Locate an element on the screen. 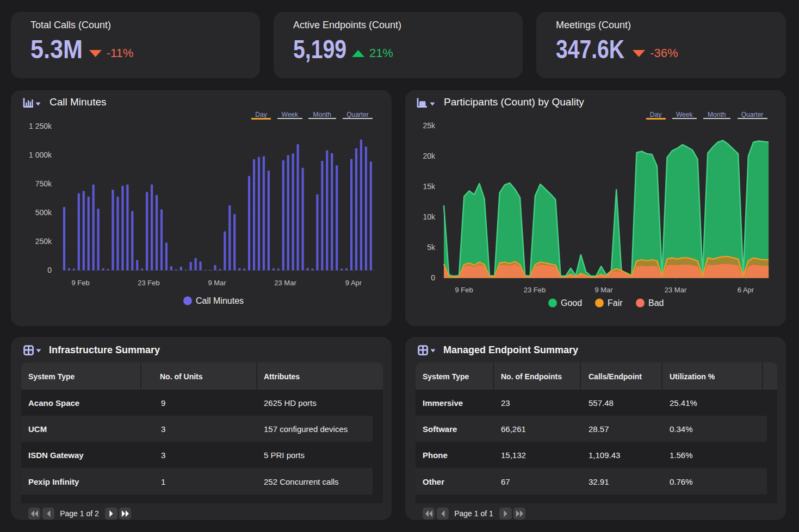 The height and width of the screenshot is (532, 799). svg-text: Fair is located at coordinates (615, 303).